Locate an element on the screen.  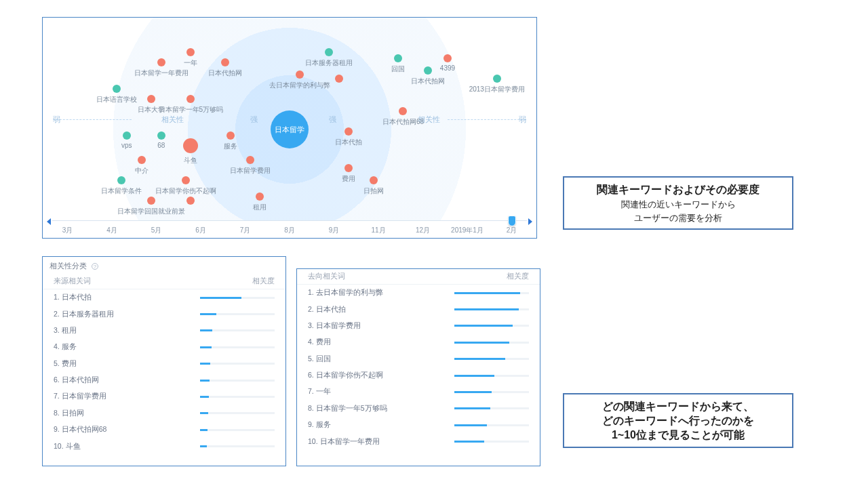
annotation-bottom-line3: 1~10位まで見ることが可能 is located at coordinates (678, 435).